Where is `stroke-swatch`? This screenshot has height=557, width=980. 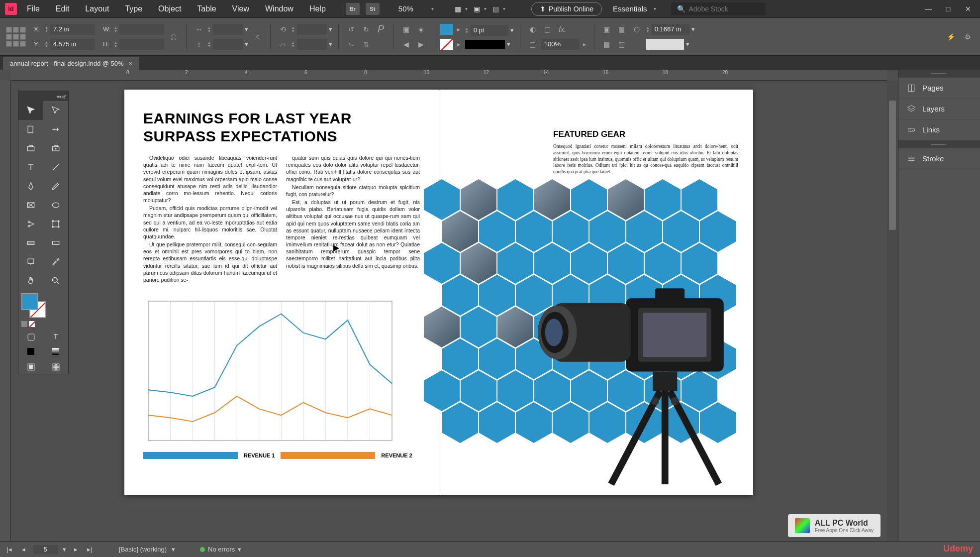
stroke-swatch is located at coordinates (447, 44).